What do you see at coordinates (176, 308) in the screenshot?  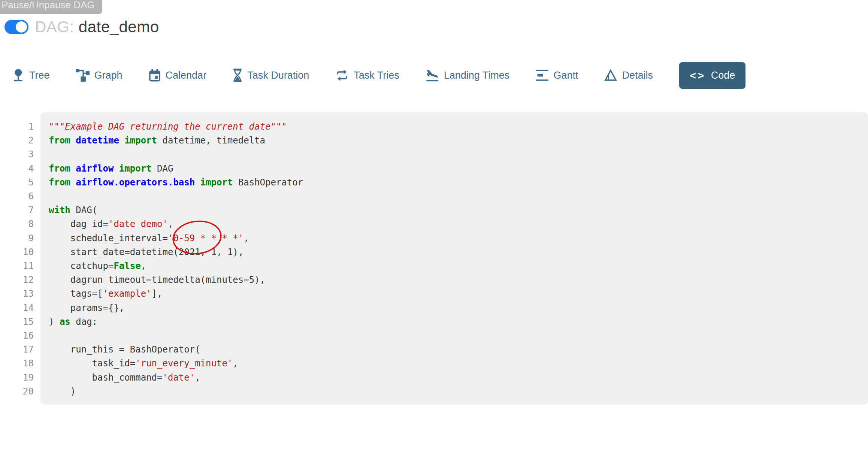 I see `code-line: params={},` at bounding box center [176, 308].